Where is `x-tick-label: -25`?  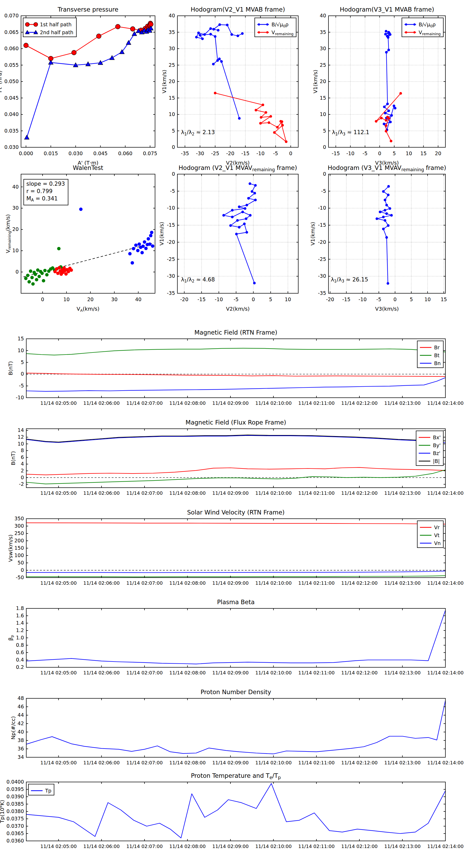 x-tick-label: -25 is located at coordinates (215, 154).